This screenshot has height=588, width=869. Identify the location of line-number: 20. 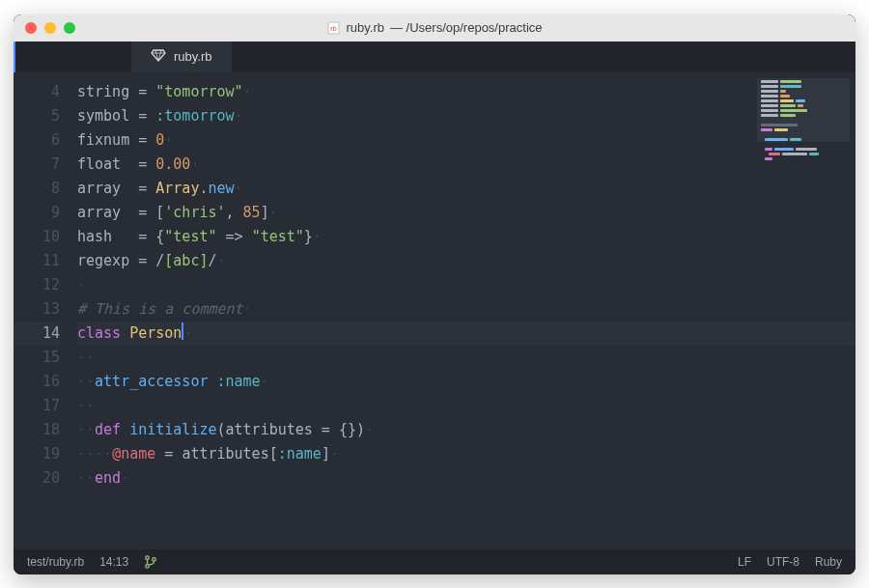
(37, 479).